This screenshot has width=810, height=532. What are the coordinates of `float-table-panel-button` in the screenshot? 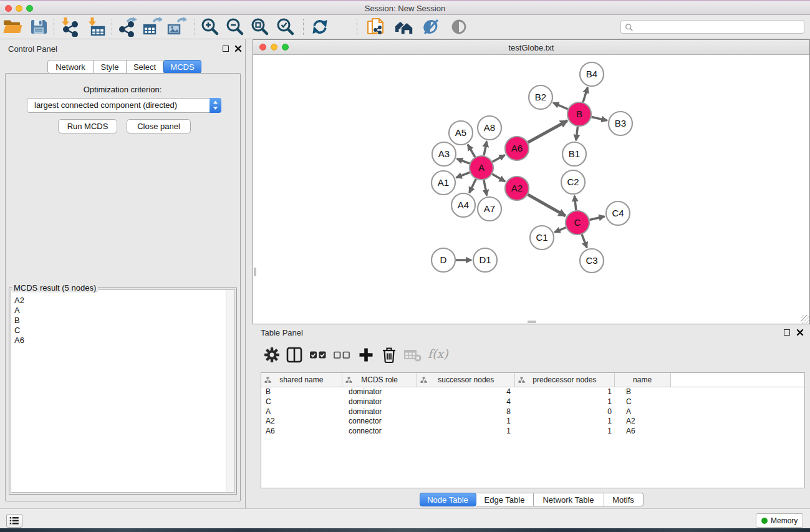 It's located at (787, 332).